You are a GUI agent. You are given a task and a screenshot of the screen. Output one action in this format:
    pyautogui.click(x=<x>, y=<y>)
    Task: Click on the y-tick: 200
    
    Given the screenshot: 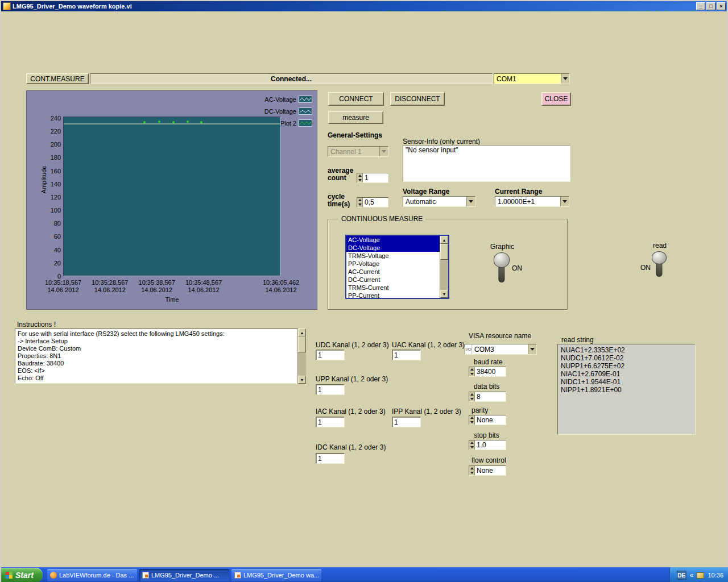 What is the action you would take?
    pyautogui.click(x=56, y=144)
    